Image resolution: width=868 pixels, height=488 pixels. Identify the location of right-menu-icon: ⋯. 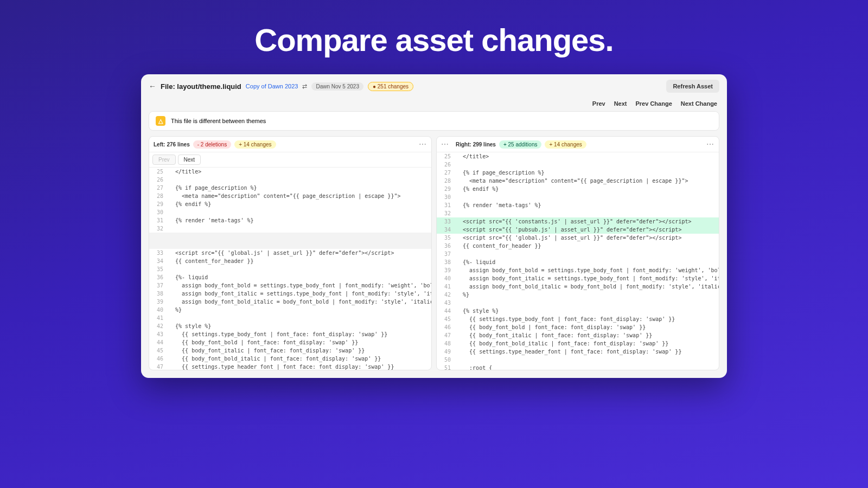
(711, 144).